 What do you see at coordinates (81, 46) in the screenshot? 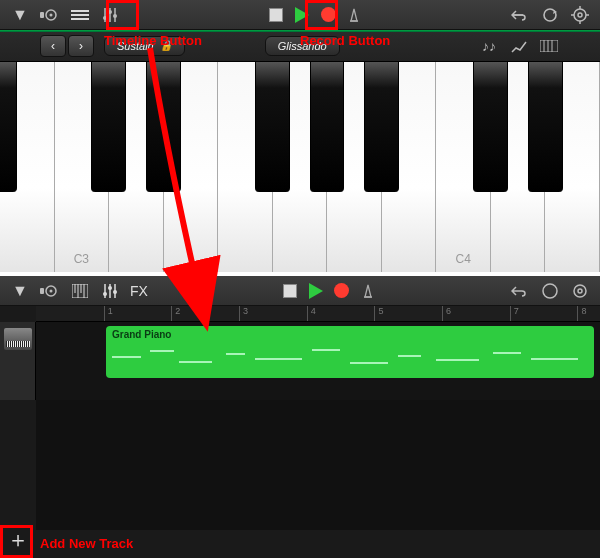
I see `octave-up-button: ›` at bounding box center [81, 46].